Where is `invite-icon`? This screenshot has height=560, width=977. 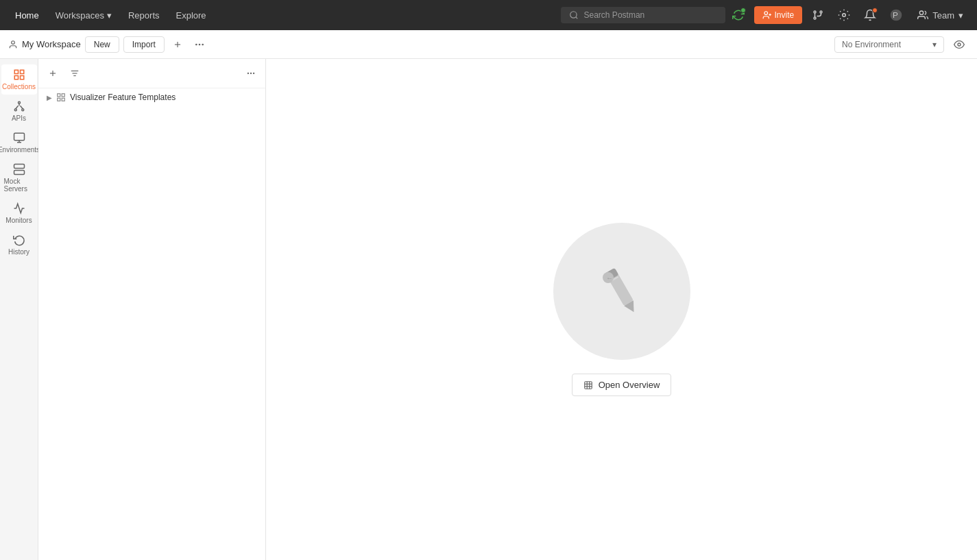
invite-icon is located at coordinates (767, 15).